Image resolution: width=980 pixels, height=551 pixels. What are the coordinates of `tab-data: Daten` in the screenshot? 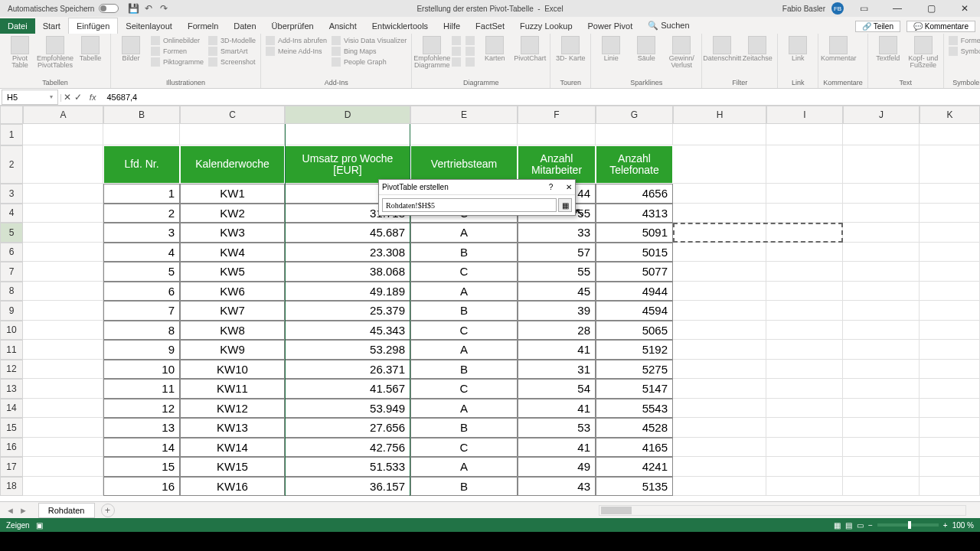 It's located at (245, 26).